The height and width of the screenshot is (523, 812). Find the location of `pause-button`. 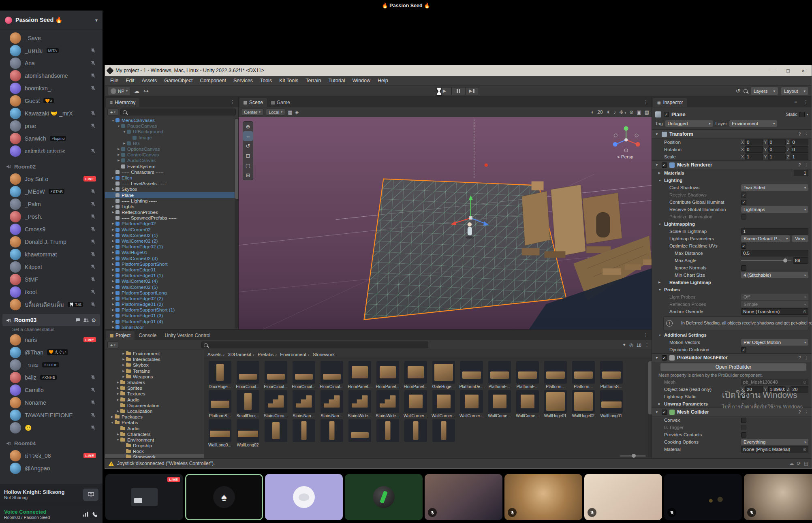

pause-button is located at coordinates (458, 91).